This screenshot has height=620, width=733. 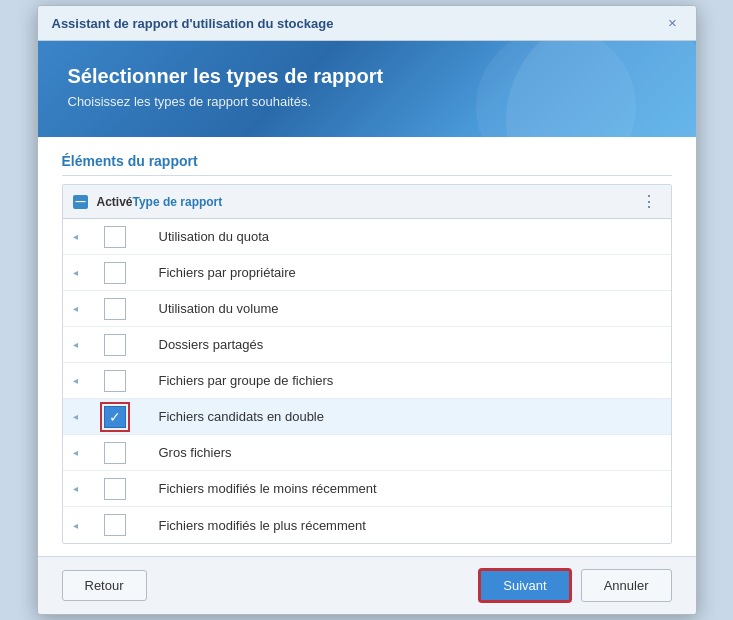 What do you see at coordinates (403, 308) in the screenshot?
I see `row-label: Utilisation du volume` at bounding box center [403, 308].